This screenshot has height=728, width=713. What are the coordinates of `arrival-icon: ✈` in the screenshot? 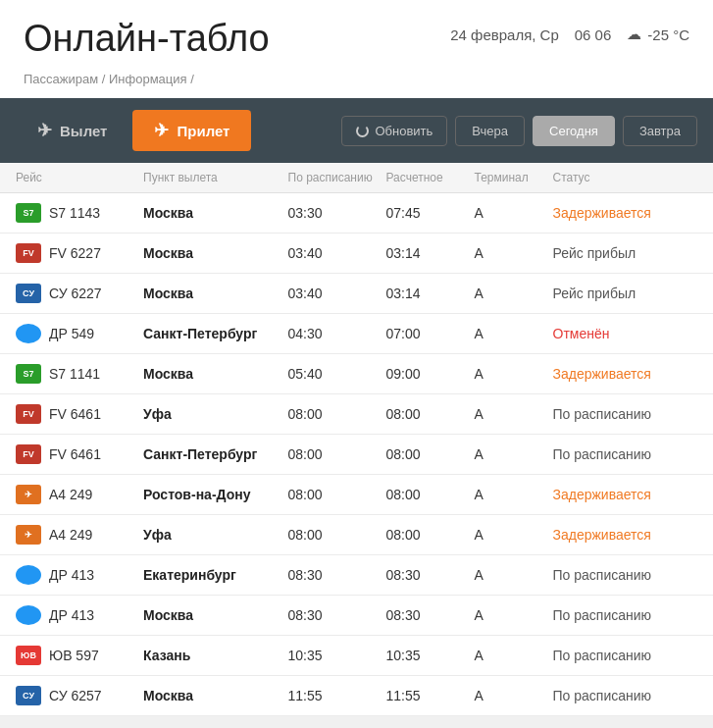 It's located at (161, 130).